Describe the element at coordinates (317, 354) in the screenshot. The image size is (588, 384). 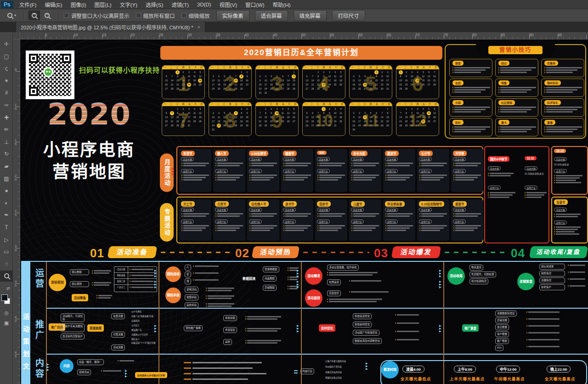
I see `row-divider` at that location.